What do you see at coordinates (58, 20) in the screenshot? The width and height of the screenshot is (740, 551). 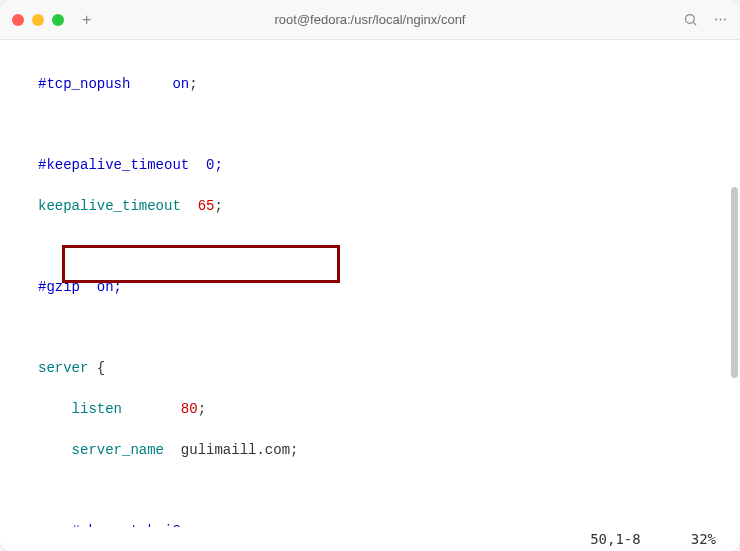 I see `maximize-icon` at bounding box center [58, 20].